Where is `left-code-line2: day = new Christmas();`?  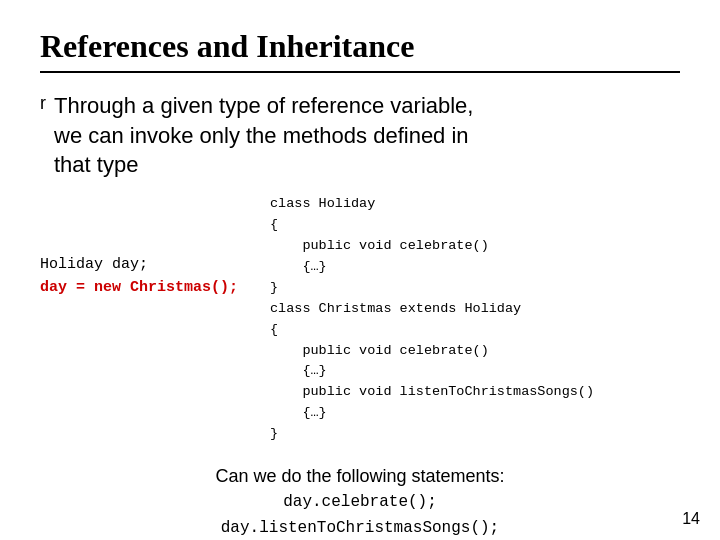
left-code-line2: day = new Christmas(); is located at coordinates (145, 288).